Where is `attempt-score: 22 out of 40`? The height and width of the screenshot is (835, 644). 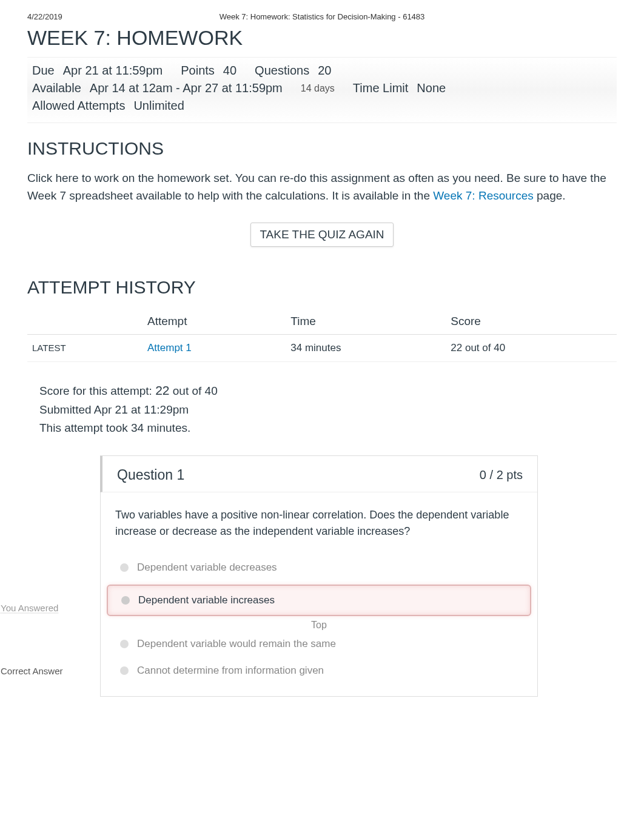 attempt-score: 22 out of 40 is located at coordinates (531, 348).